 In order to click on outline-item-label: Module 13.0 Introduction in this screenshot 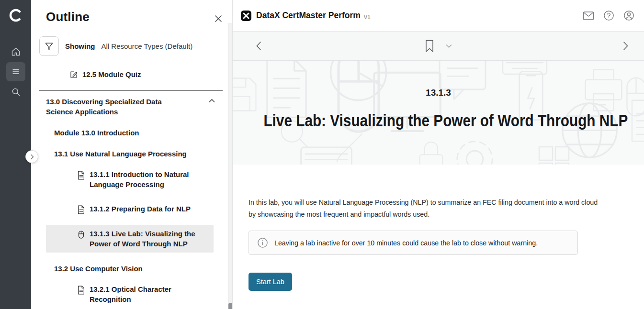, I will do `click(97, 133)`.